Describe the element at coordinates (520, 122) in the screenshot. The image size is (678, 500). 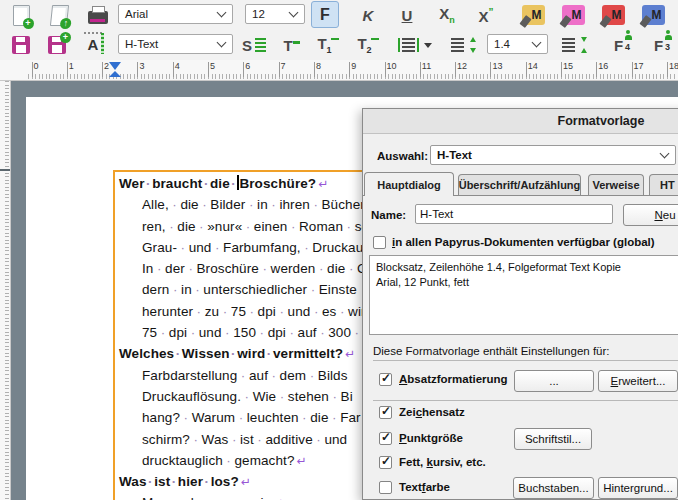
I see `dialog-titlebar: Formatvorlage` at that location.